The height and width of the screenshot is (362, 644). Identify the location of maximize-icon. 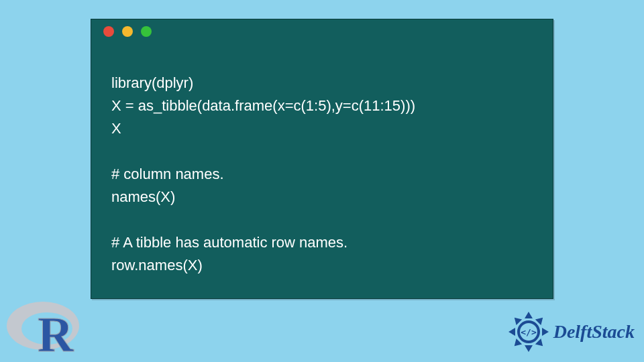
(146, 32).